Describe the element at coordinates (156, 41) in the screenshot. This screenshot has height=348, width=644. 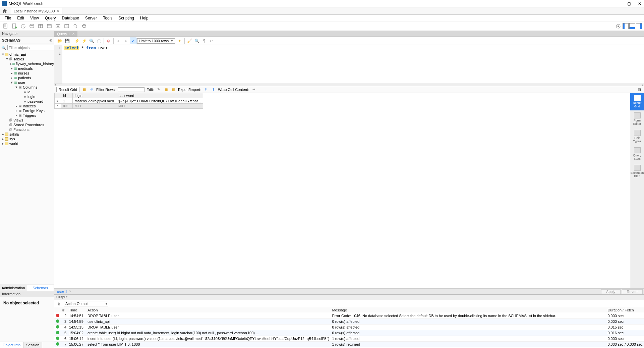
I see `limit-rows-select: Limit to 1000 rows` at that location.